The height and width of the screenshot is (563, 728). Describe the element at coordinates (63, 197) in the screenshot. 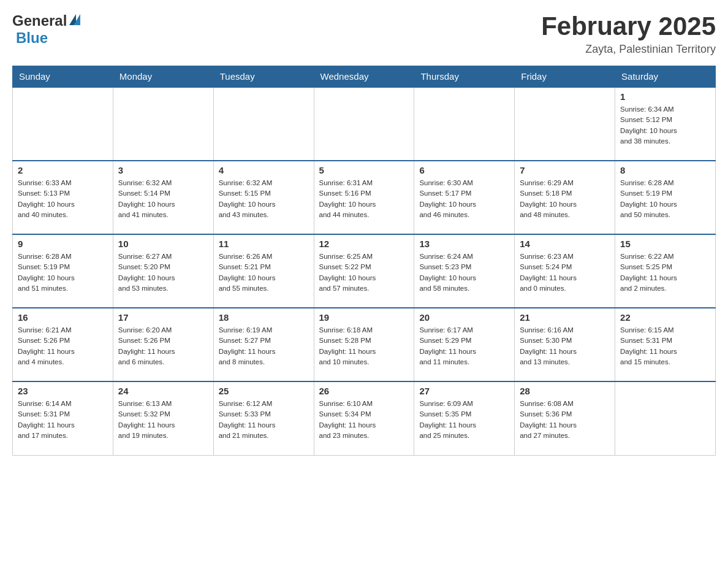

I see `calendar-cell: 2Sunrise: 6:33 AM Sunset: 5:13 PM Daylig…` at that location.